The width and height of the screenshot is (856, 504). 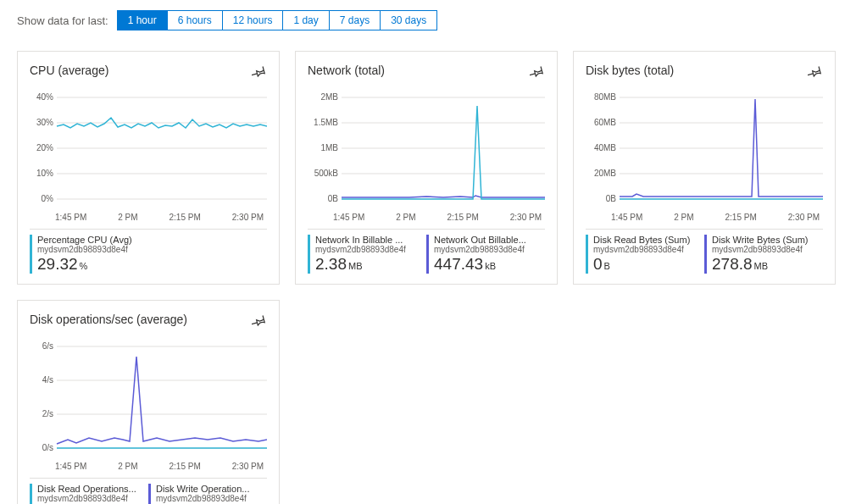 I want to click on tab-6-hours: 6 hours, so click(x=195, y=20).